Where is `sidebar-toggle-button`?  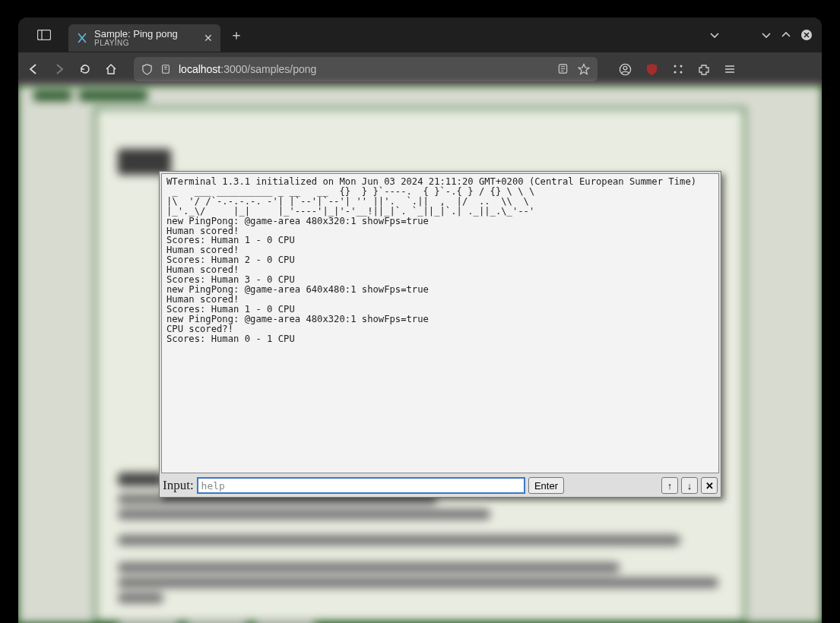 sidebar-toggle-button is located at coordinates (44, 35).